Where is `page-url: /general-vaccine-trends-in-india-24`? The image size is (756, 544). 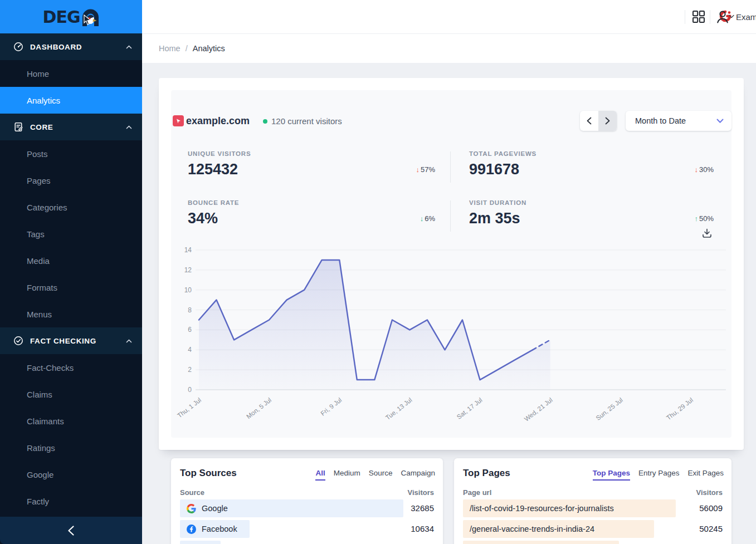 page-url: /general-vaccine-trends-in-india-24 is located at coordinates (532, 529).